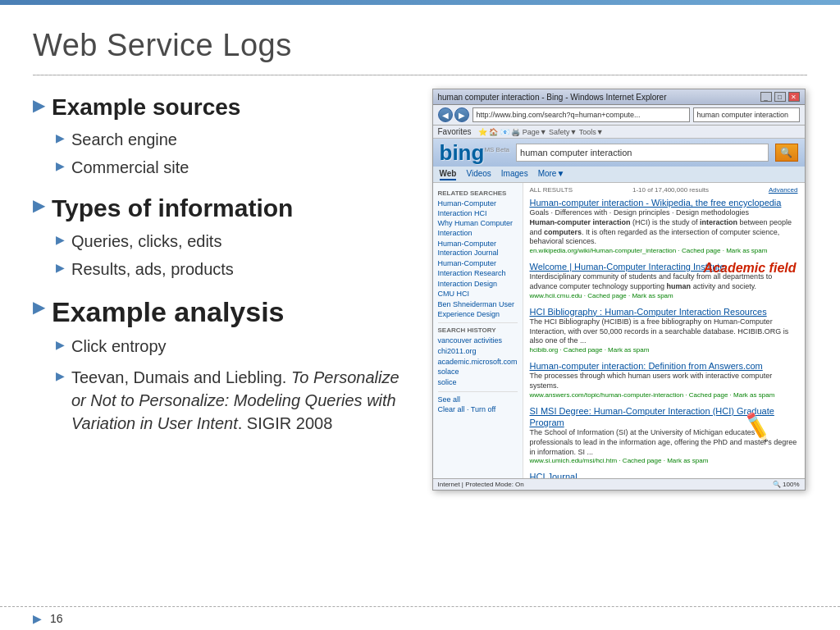  I want to click on ie-title-text: human computer interaction - Bing - Wind…, so click(553, 97).